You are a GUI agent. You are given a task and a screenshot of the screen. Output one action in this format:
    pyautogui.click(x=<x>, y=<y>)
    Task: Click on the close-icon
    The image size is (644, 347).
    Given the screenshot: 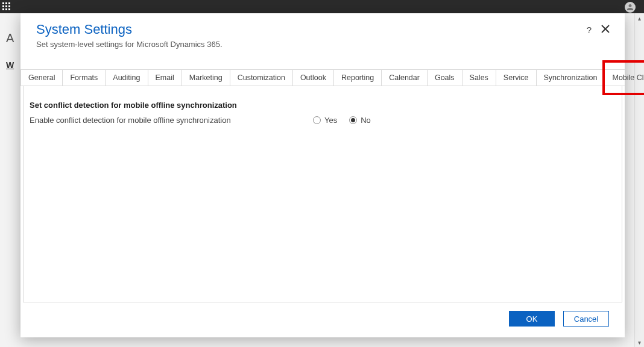 What is the action you would take?
    pyautogui.click(x=605, y=29)
    